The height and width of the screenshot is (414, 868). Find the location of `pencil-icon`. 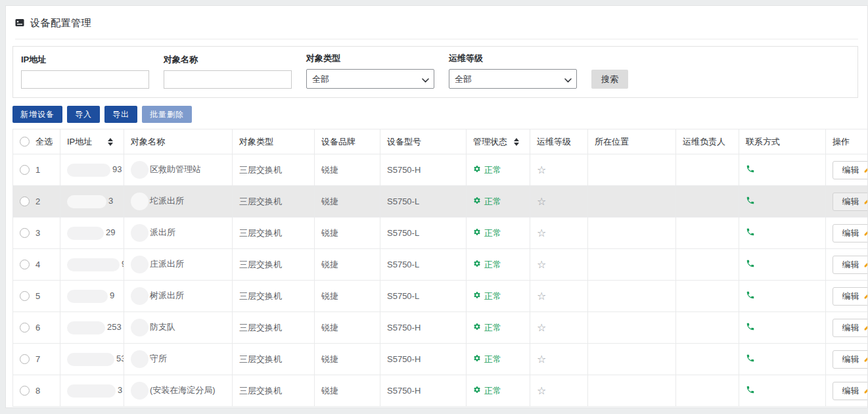

pencil-icon is located at coordinates (866, 202).